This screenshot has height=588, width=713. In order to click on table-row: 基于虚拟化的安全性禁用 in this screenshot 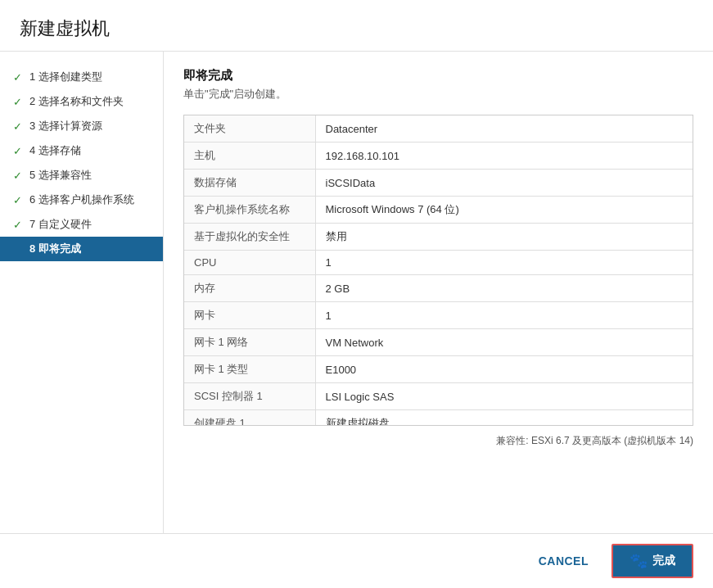, I will do `click(439, 237)`.